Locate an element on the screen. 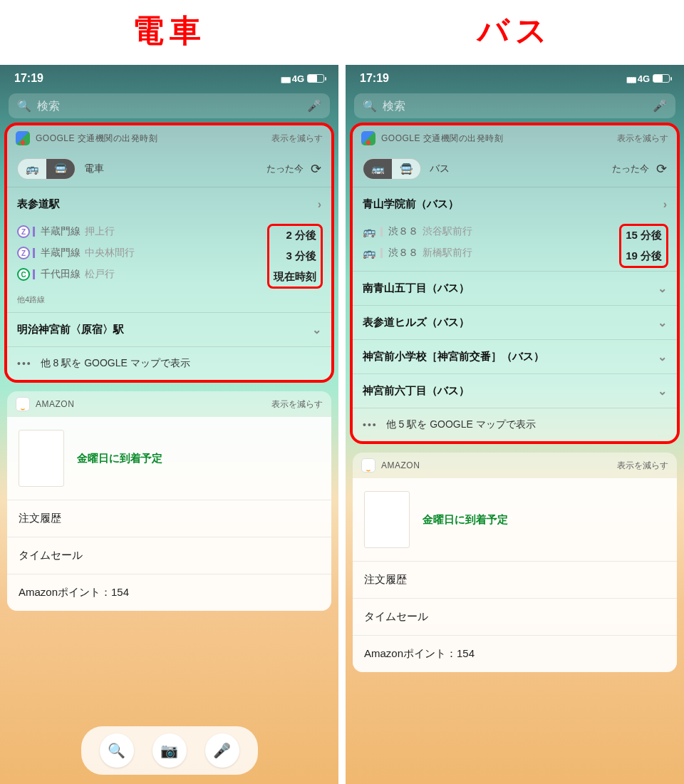  eta-value: 現在時刻 is located at coordinates (295, 277).